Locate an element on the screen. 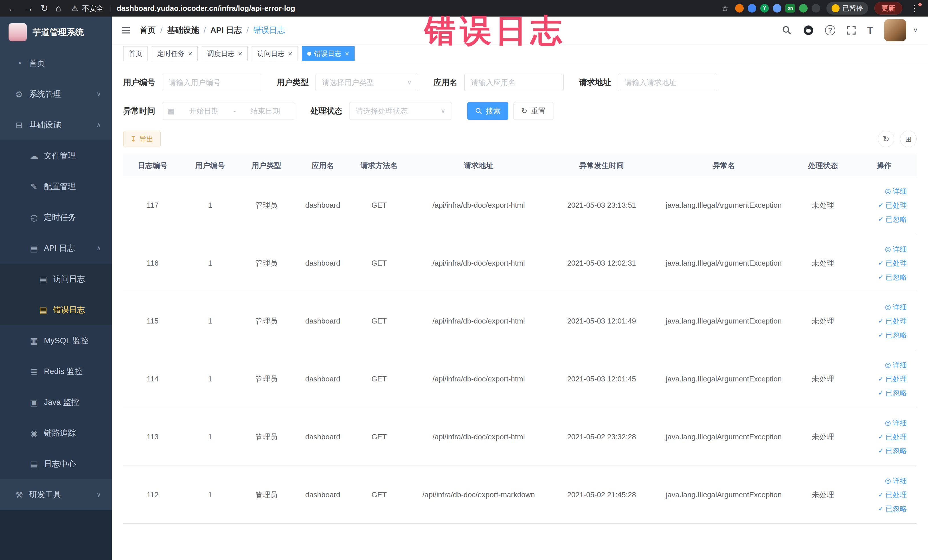 This screenshot has height=560, width=928. sidebar-item-api-log: ▤API 日志∧ is located at coordinates (56, 248).